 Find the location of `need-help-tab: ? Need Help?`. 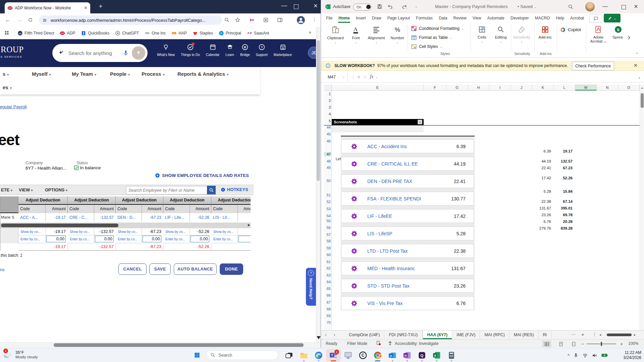

need-help-tab: ? Need Help? is located at coordinates (311, 287).